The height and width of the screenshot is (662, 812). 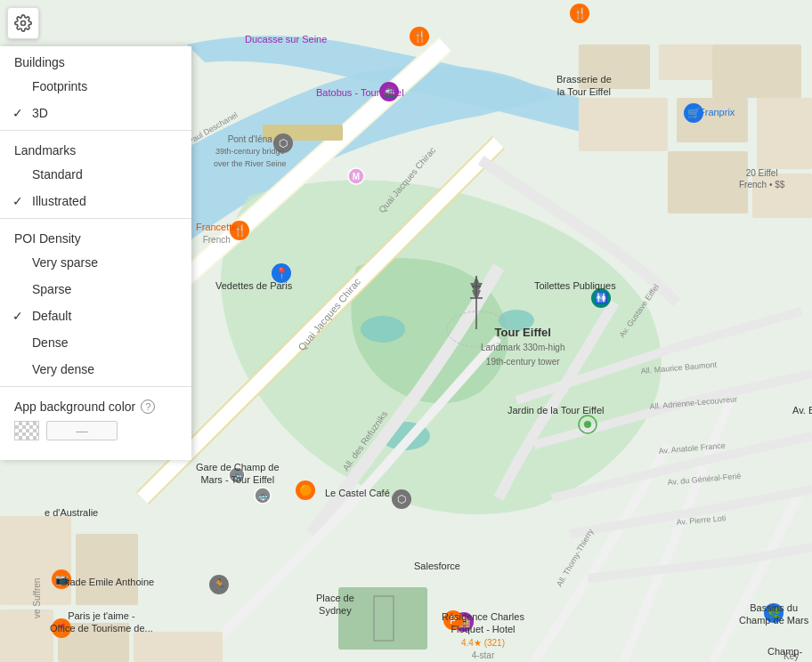 What do you see at coordinates (96, 420) in the screenshot?
I see `app-bg-color-section: App background color ?` at bounding box center [96, 420].